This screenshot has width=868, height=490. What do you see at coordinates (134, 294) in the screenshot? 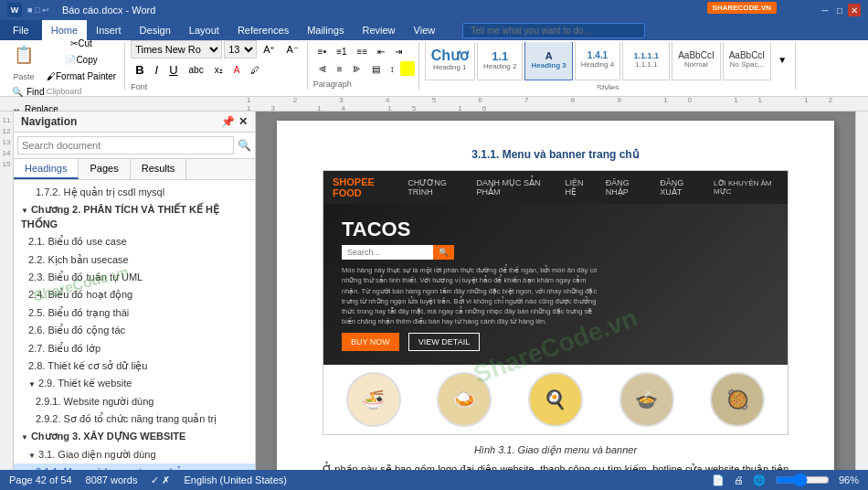
I see `nav-item-6: 2.4. Biểu đồ hoạt động` at bounding box center [134, 294].